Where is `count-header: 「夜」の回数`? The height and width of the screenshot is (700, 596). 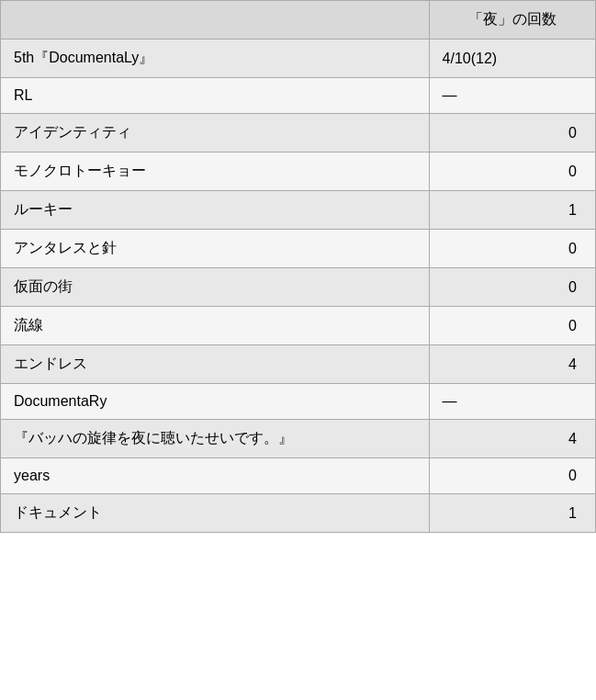 count-header: 「夜」の回数 is located at coordinates (512, 20).